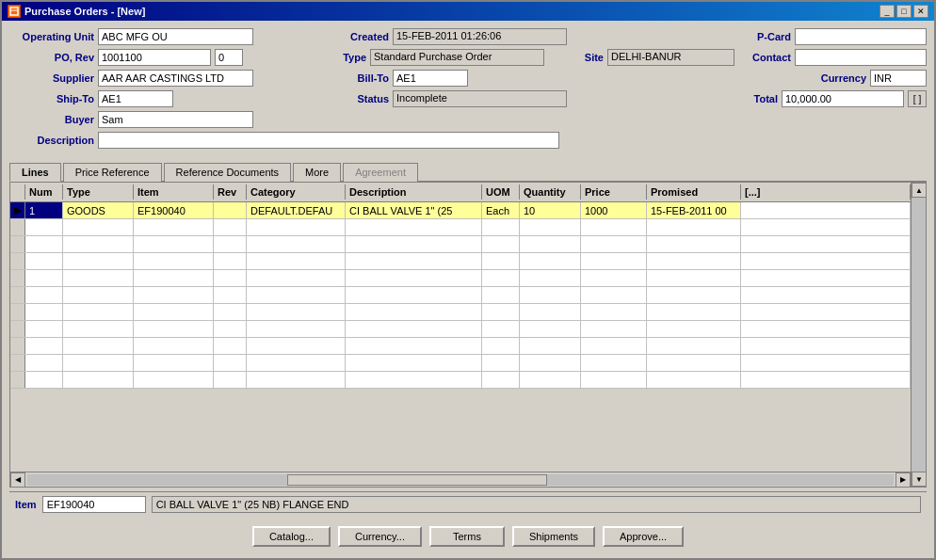  I want to click on tab-reference-documents: Reference Documents, so click(228, 172).